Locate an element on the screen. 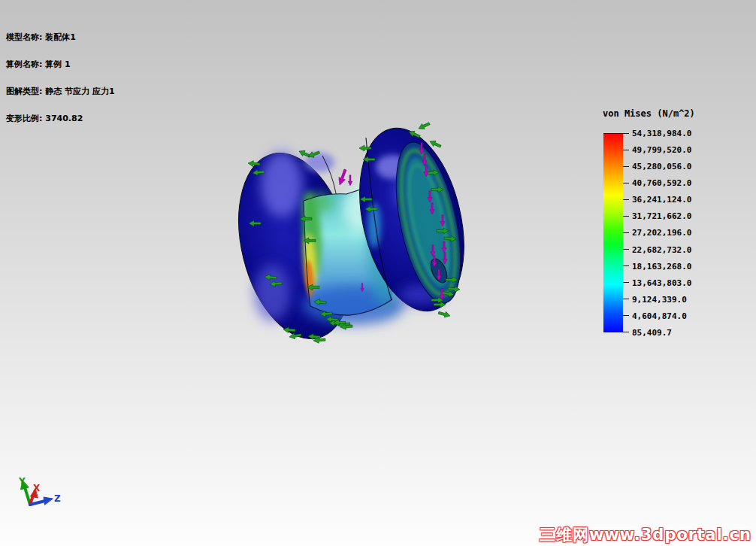  legend-value: 49,799,520.0 is located at coordinates (661, 150).